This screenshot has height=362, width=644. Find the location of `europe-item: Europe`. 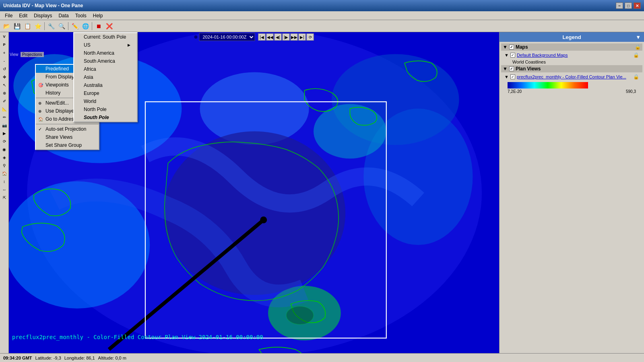

europe-item: Europe is located at coordinates (105, 93).